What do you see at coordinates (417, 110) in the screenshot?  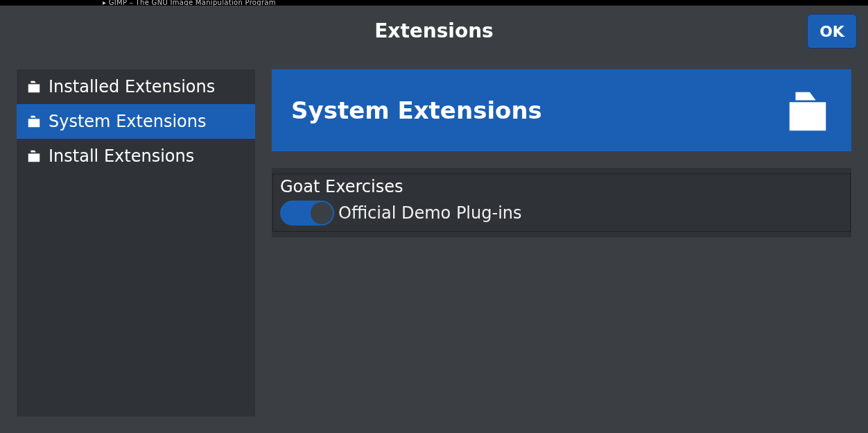 I see `panel-title: System Extensions` at bounding box center [417, 110].